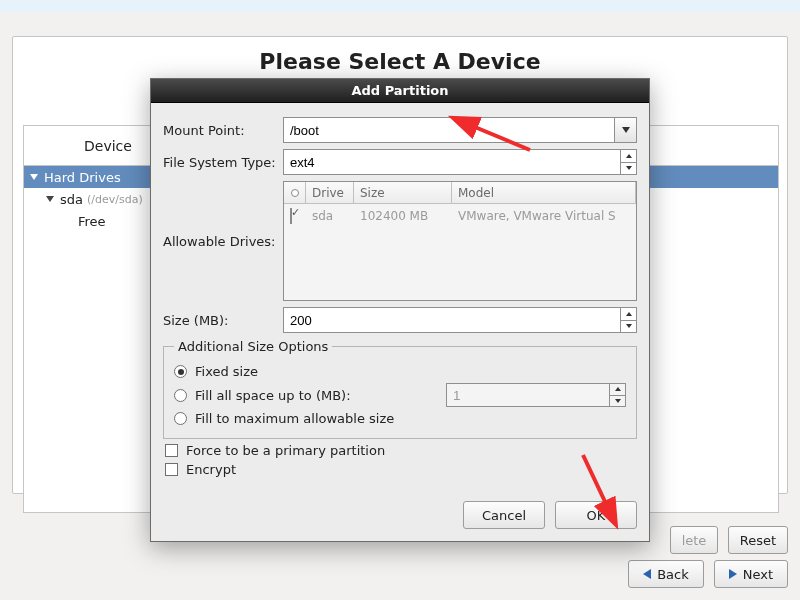 Image resolution: width=800 pixels, height=600 pixels. Describe the element at coordinates (223, 320) in the screenshot. I see `size-label: Size (MB):` at that location.